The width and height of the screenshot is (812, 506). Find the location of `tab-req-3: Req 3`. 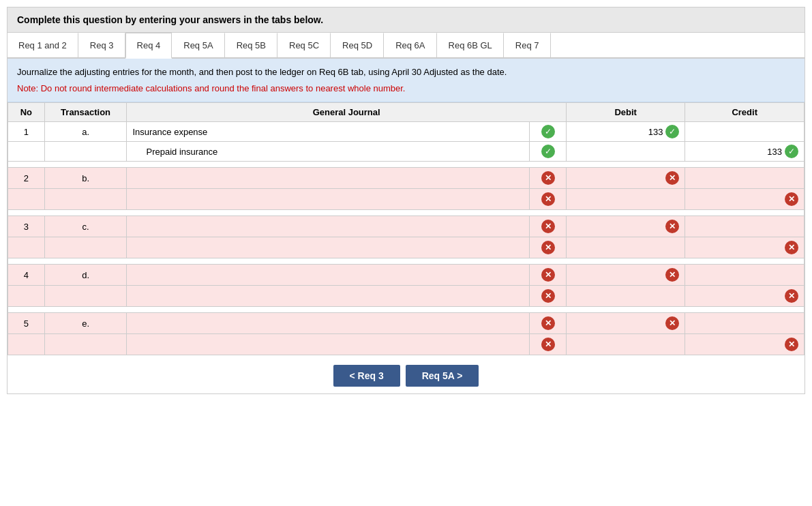

tab-req-3: Req 3 is located at coordinates (102, 45).